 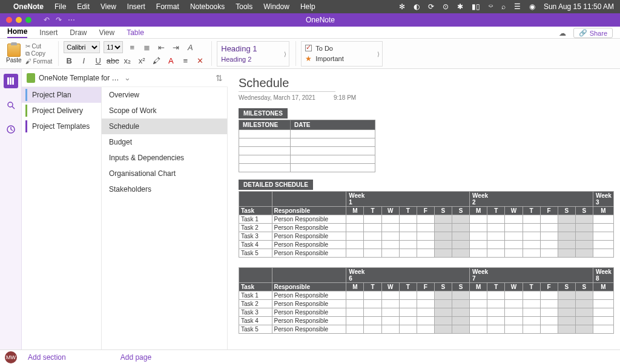 I want to click on battery-icon: ▮▯, so click(x=476, y=7).